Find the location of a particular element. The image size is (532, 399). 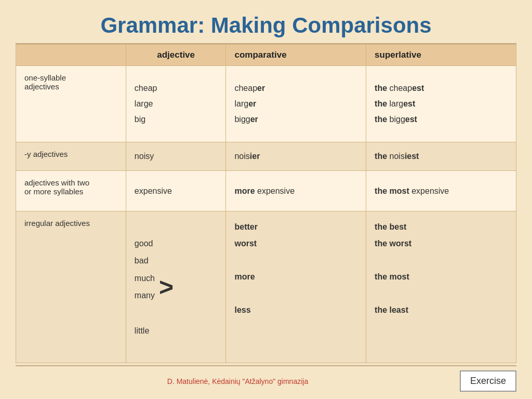

bold-the1: the is located at coordinates (381, 88).